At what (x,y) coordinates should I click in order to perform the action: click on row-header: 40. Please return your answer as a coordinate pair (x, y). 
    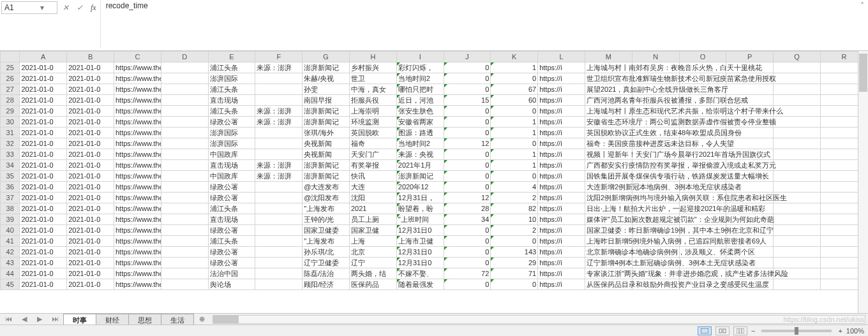
    Looking at the image, I should click on (10, 231).